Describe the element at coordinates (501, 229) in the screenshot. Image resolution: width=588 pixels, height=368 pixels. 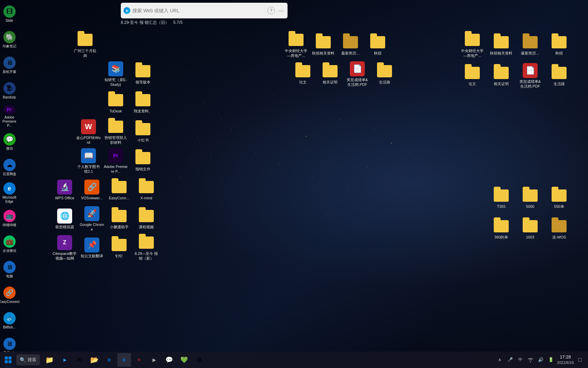
I see `icon-360-folder: 360的单` at that location.